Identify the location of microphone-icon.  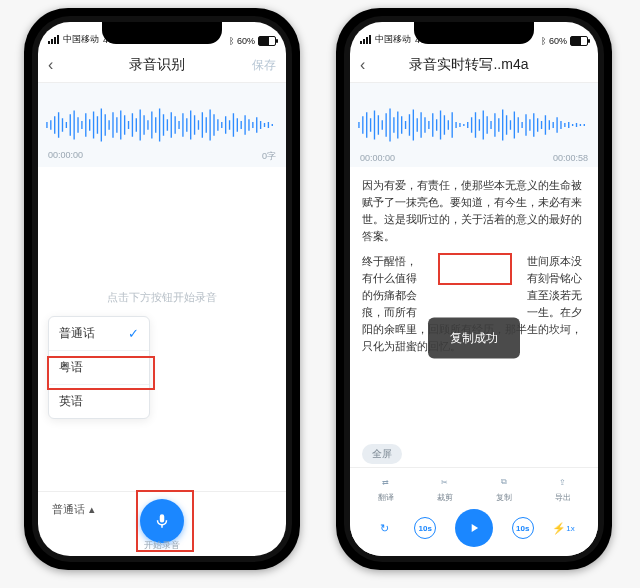
(162, 521).